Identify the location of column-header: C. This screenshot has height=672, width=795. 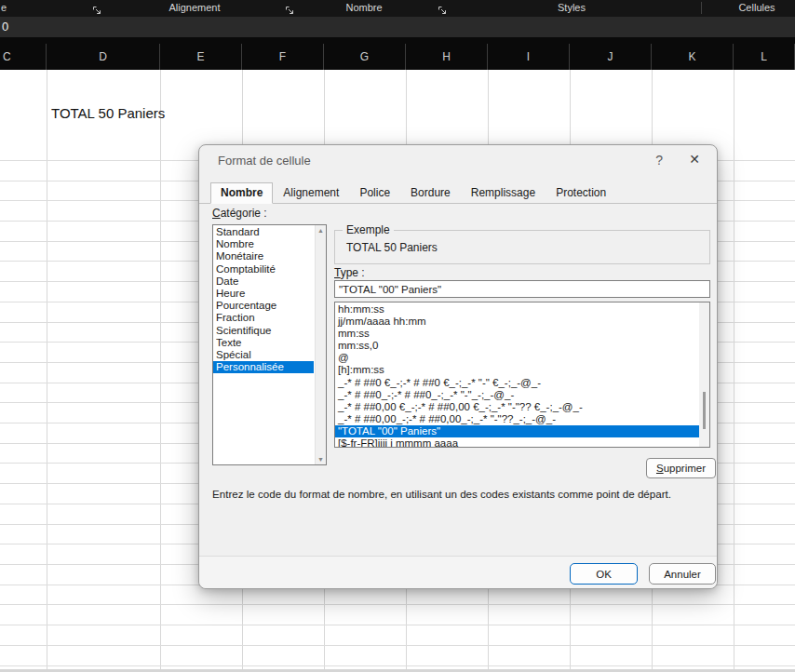
(23, 57).